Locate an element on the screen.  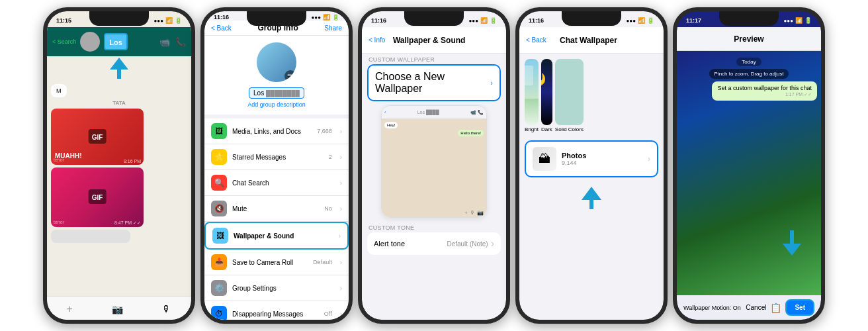
menu-media: 🖼 Media, Links, and Docs 7,668 › is located at coordinates (277, 131).